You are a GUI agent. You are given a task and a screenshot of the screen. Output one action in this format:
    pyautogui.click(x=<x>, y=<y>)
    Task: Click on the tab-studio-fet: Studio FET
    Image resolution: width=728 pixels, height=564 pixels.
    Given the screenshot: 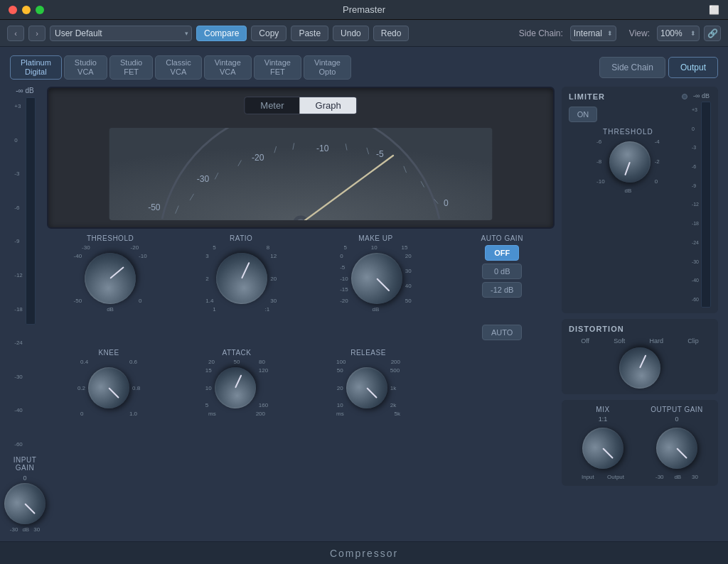 What is the action you would take?
    pyautogui.click(x=131, y=67)
    